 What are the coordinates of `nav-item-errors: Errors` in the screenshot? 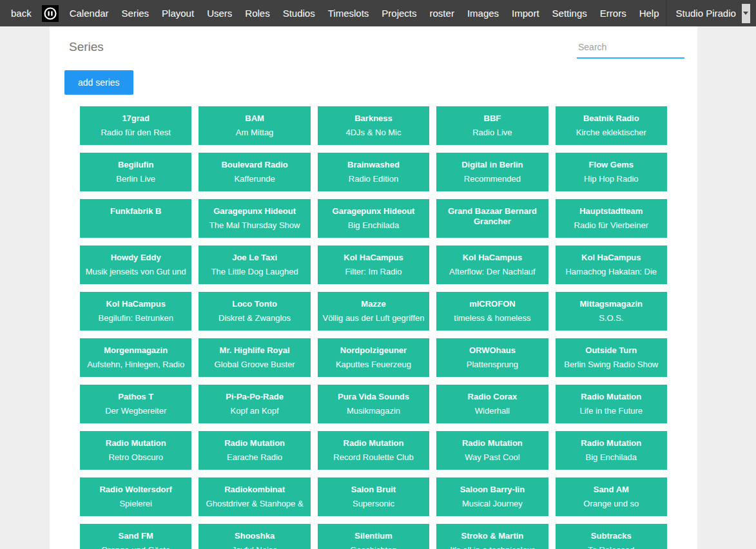 It's located at (614, 13).